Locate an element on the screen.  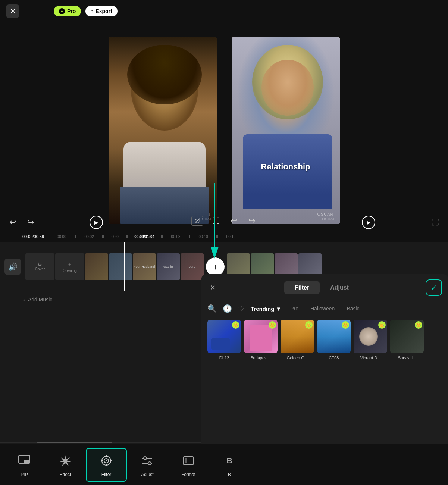
close-button: ✕ is located at coordinates (13, 11).